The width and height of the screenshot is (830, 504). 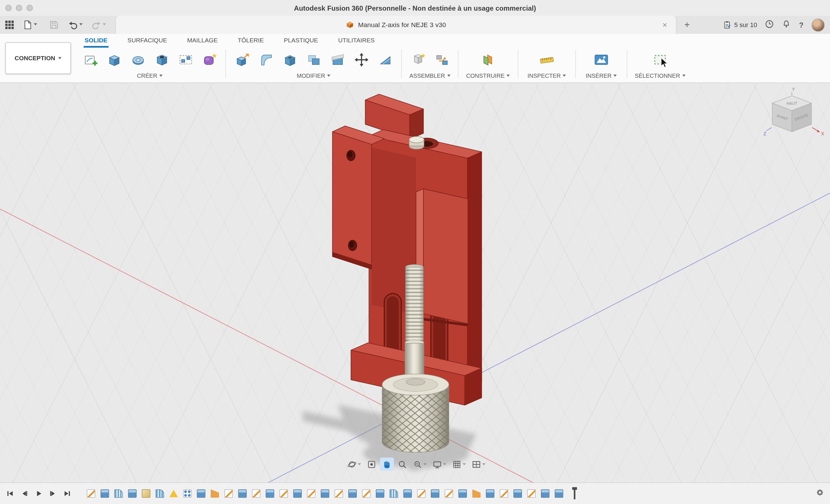 I want to click on tab-maillage: MAILLAGE, so click(x=202, y=41).